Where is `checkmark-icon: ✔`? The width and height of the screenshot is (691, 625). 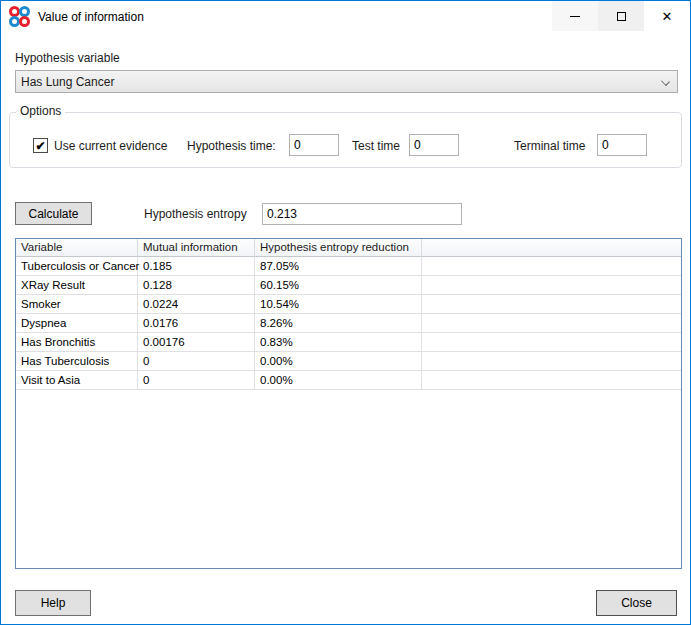 checkmark-icon: ✔ is located at coordinates (40, 146).